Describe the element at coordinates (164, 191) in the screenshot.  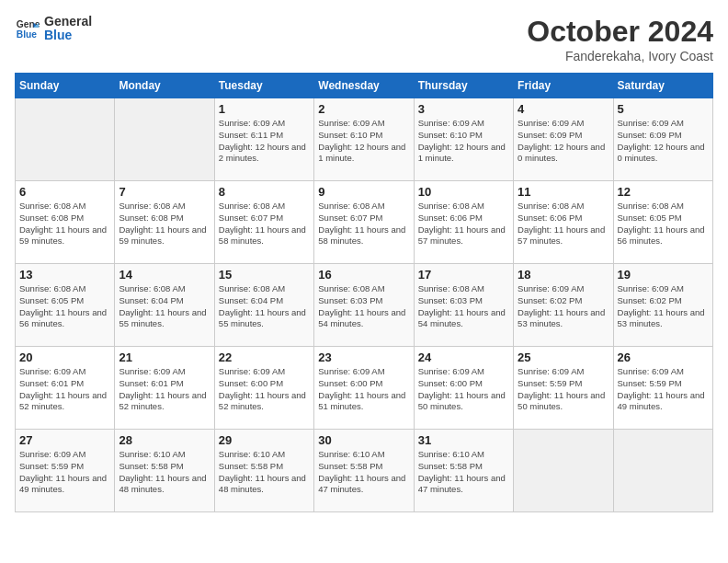
I see `day-number: 7` at that location.